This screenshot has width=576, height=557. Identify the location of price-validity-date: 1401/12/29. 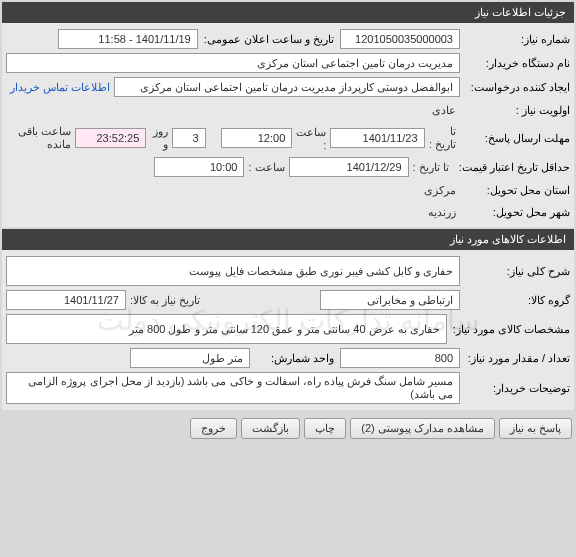
(349, 167).